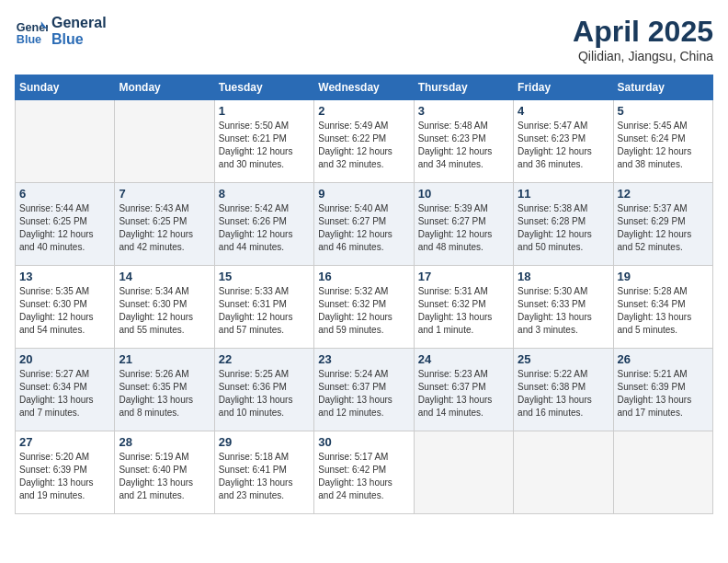 The height and width of the screenshot is (563, 728). What do you see at coordinates (64, 311) in the screenshot?
I see `day-info: Sunrise: 5:35 AM Sunset: 6:30 PM Dayligh…` at bounding box center [64, 311].